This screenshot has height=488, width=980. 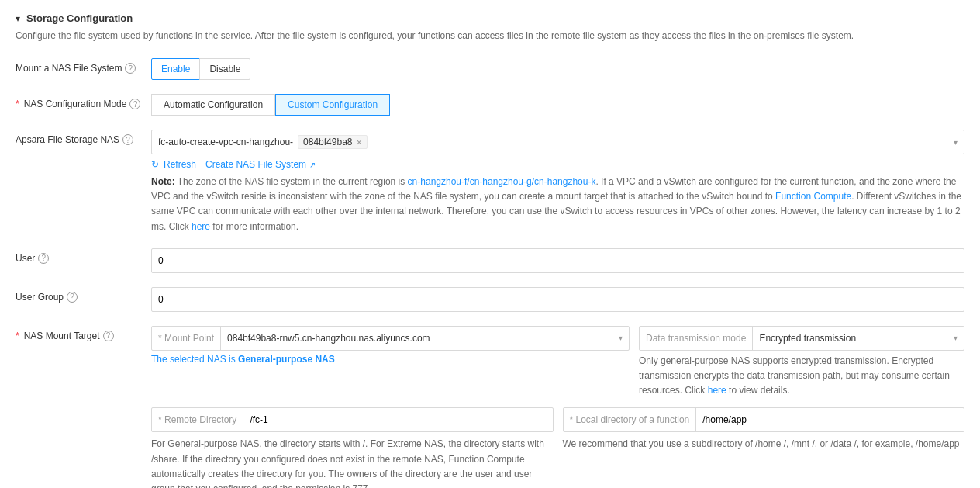 What do you see at coordinates (352, 462) in the screenshot?
I see `remote-dir-note: For General-purpose NAS, the directory s…` at bounding box center [352, 462].